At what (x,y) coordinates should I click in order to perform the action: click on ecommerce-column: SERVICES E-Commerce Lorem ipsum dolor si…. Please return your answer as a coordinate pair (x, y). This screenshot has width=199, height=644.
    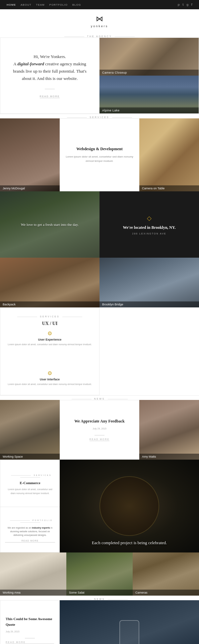
    Looking at the image, I should click on (30, 506).